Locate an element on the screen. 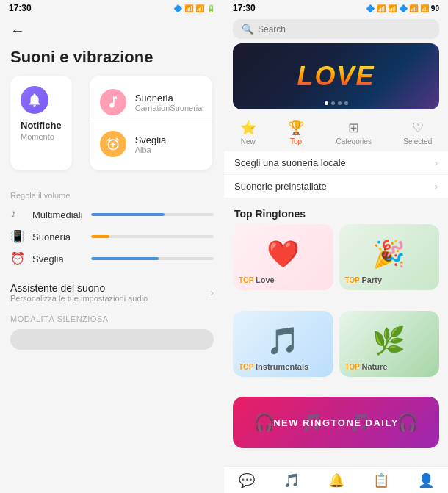  new-icon: ⭐ is located at coordinates (248, 128).